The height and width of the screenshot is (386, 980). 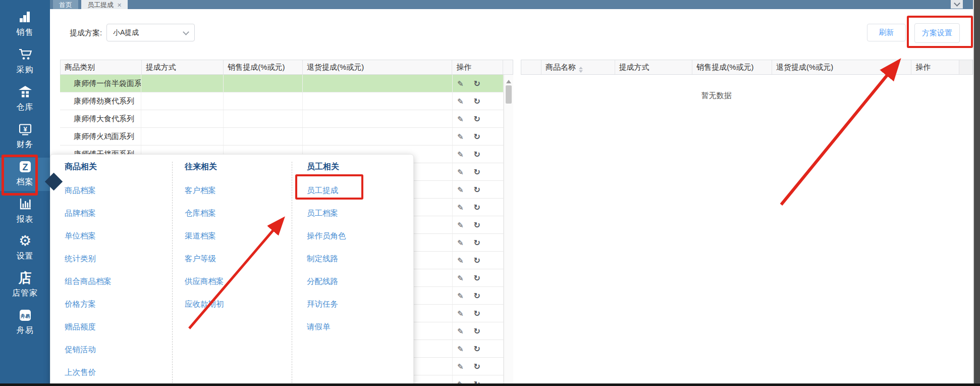 I want to click on menu-item-促销活动: 促销活动, so click(x=118, y=350).